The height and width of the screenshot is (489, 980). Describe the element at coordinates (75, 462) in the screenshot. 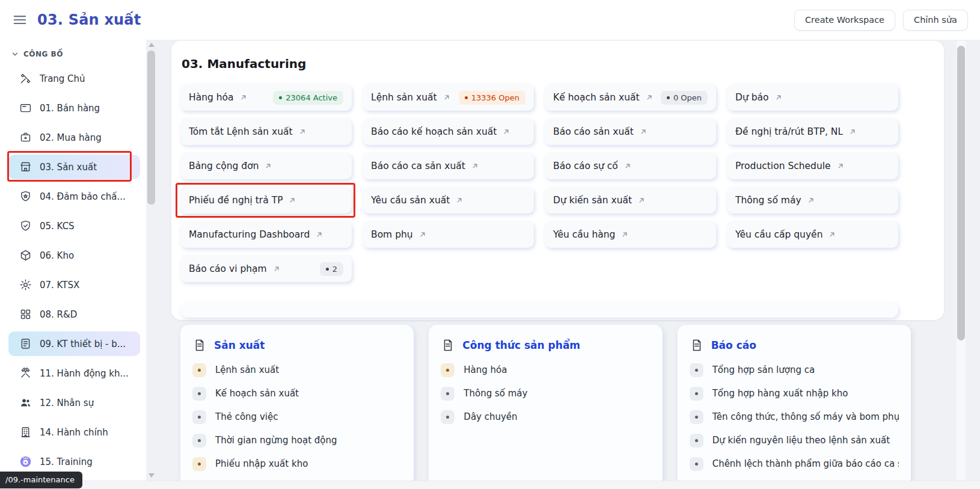

I see `sidebar-item: 15. Training` at that location.